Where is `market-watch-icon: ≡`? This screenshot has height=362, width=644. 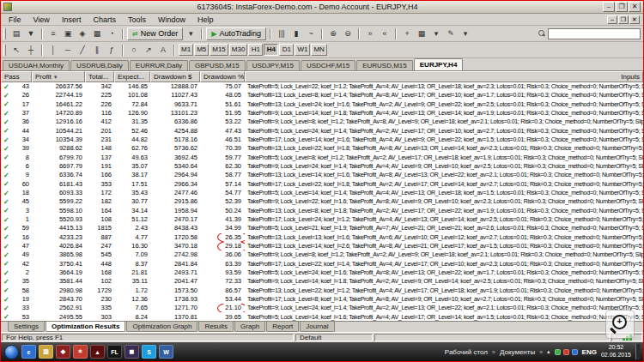 market-watch-icon: ≡ is located at coordinates (53, 34).